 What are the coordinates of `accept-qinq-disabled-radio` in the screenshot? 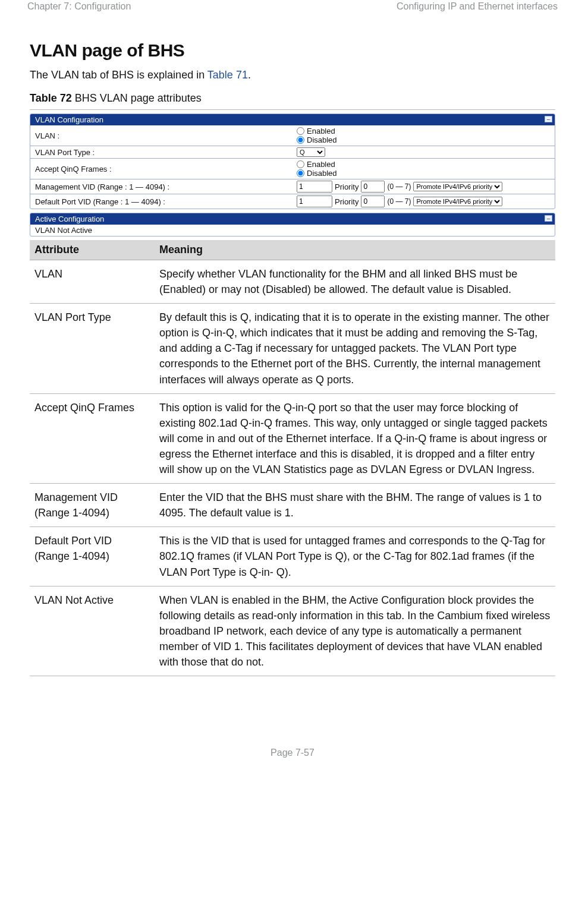 It's located at (301, 174).